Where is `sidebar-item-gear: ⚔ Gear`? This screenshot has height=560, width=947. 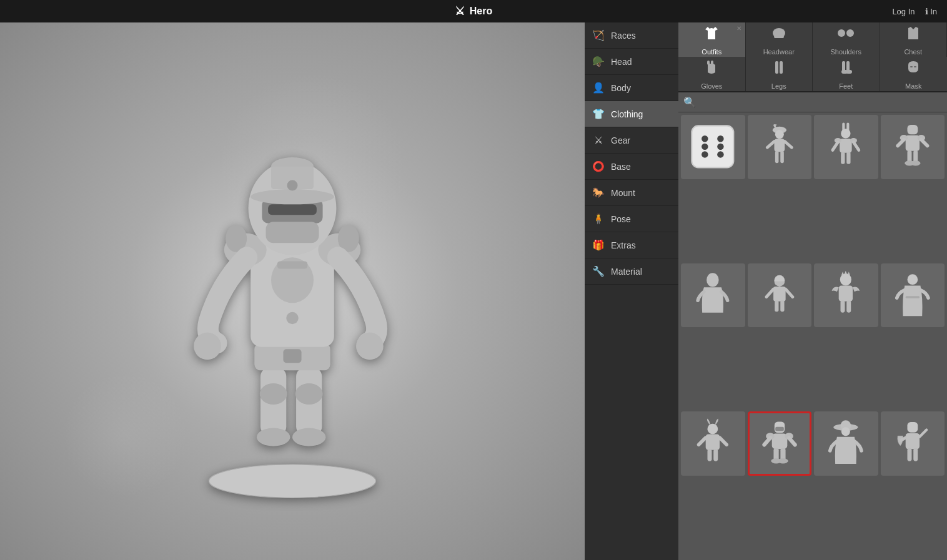 sidebar-item-gear: ⚔ Gear is located at coordinates (632, 140).